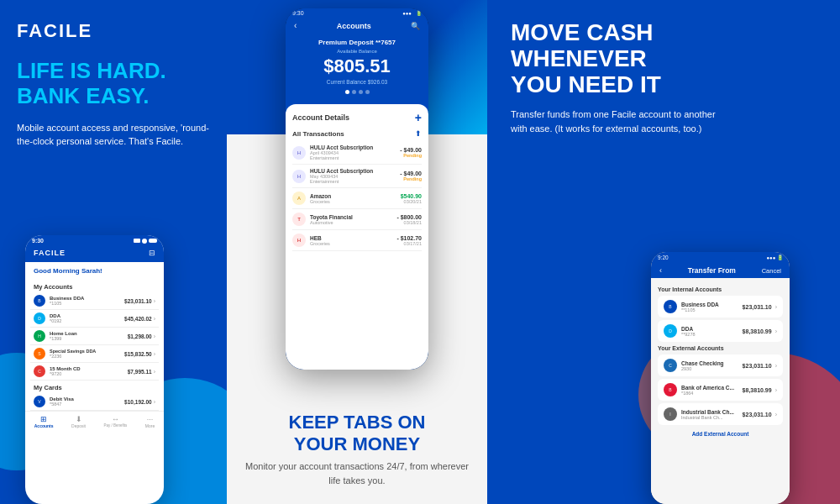  Describe the element at coordinates (113, 84) in the screenshot. I see `tagline: LIFE IS HARD.BANK EASY.` at that location.